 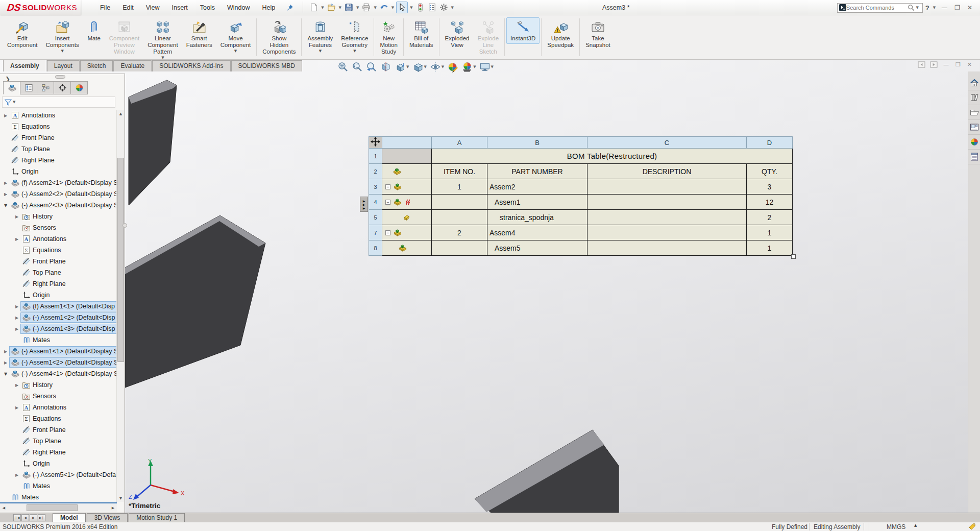 What do you see at coordinates (120, 306) in the screenshot?
I see `tree-vertical-scrollbar: ▲ ▼` at bounding box center [120, 306].